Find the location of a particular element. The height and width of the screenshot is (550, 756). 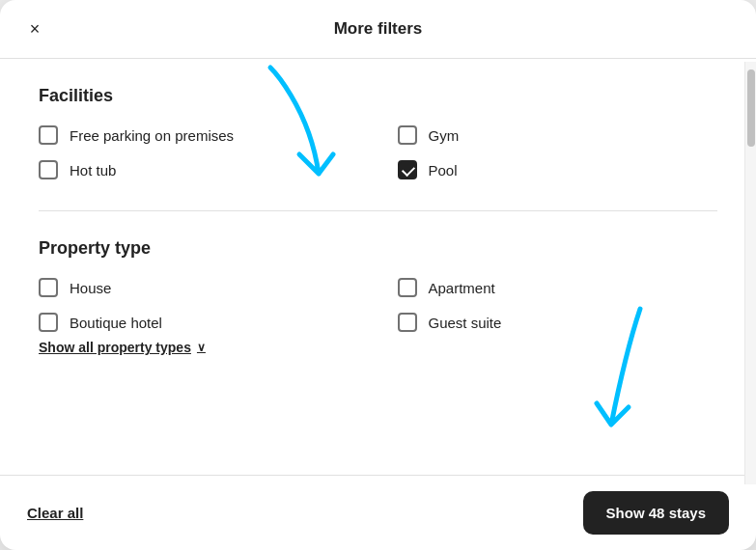

show-stays-button: Show 48 stays is located at coordinates (657, 513).